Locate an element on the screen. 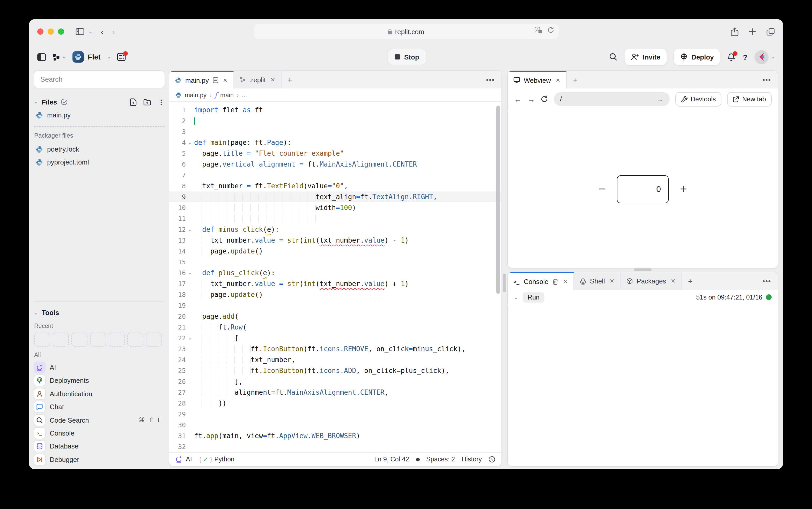  sidebar-search-input: Search is located at coordinates (99, 79).